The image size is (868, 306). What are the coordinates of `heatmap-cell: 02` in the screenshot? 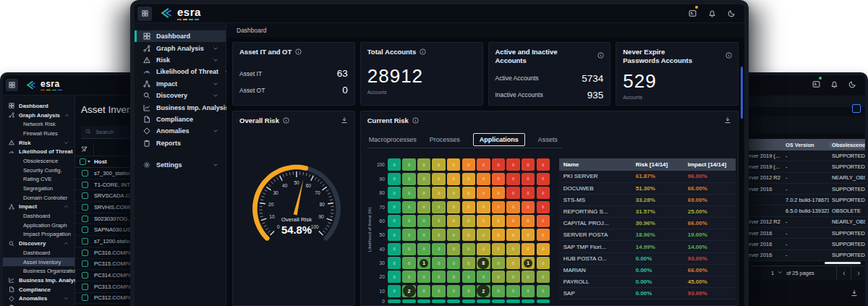 It's located at (409, 291).